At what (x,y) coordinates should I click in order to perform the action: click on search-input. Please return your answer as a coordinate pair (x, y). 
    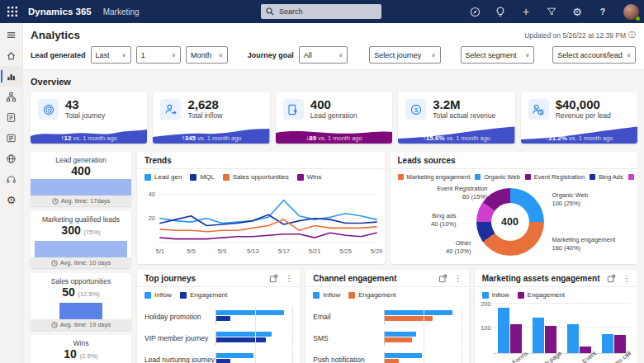
    Looking at the image, I should click on (327, 12).